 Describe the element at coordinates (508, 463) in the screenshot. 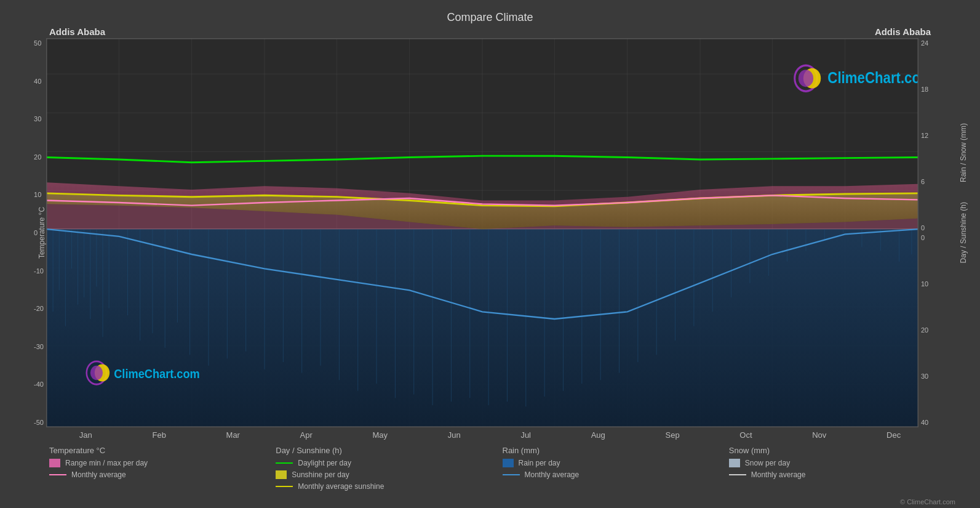

I see `legend-swatch-rain` at that location.